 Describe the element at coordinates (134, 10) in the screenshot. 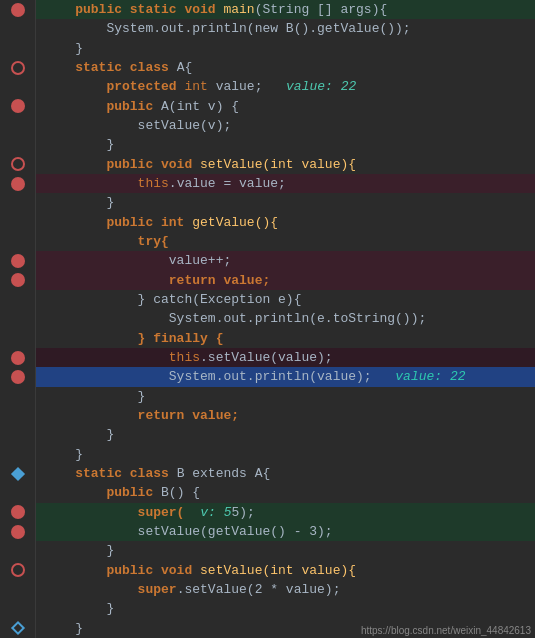

I see `code-token: public static void` at that location.